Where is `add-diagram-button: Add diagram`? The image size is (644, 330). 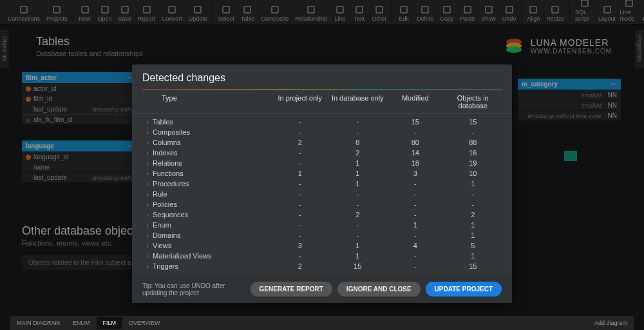 add-diagram-button: Add diagram is located at coordinates (611, 323).